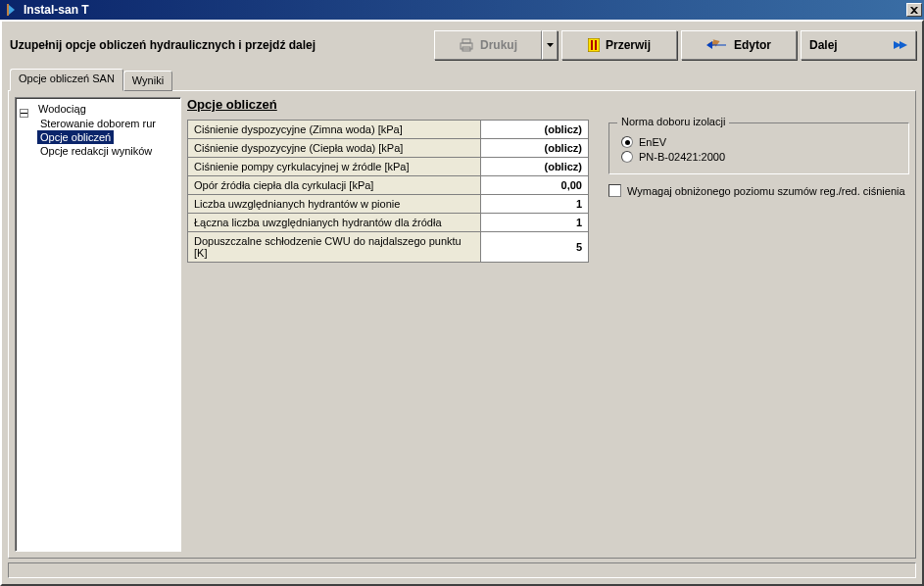  What do you see at coordinates (739, 45) in the screenshot?
I see `editor-button: Edytor` at bounding box center [739, 45].